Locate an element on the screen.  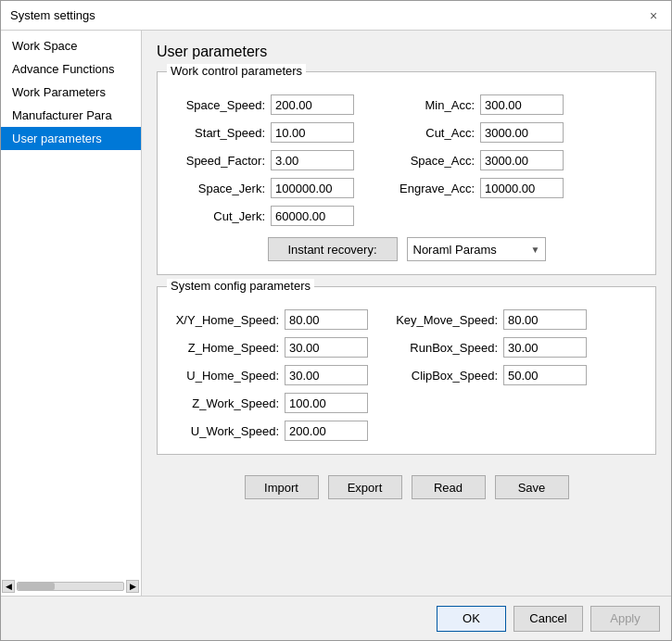
sidebar-scroll: Work Space Advance Functions Work Parame… is located at coordinates (70, 93).